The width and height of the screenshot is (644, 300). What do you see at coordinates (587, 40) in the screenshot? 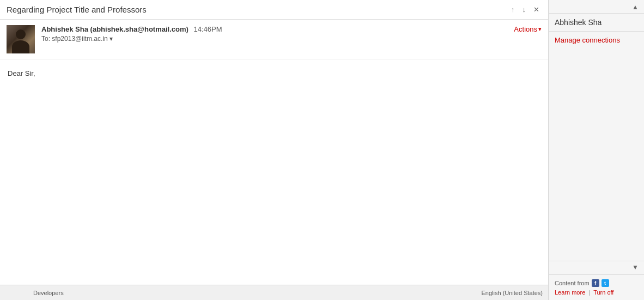
I see `manage-connections-link: Manage connections` at bounding box center [587, 40].